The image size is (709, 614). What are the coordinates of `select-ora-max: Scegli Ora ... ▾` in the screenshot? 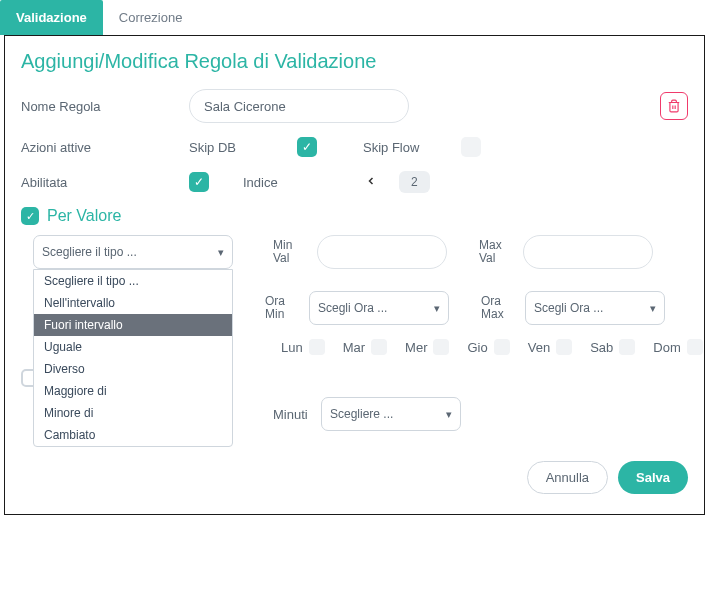 It's located at (595, 308).